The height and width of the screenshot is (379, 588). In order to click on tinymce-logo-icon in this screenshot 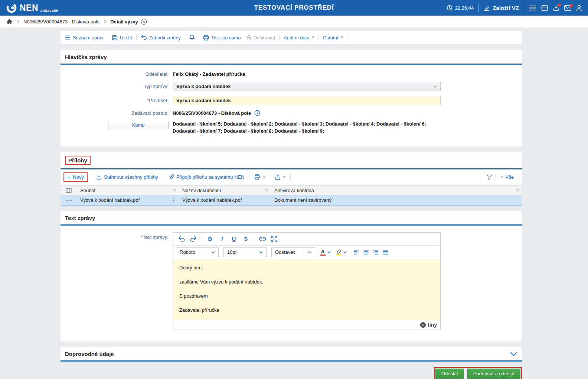, I will do `click(423, 325)`.